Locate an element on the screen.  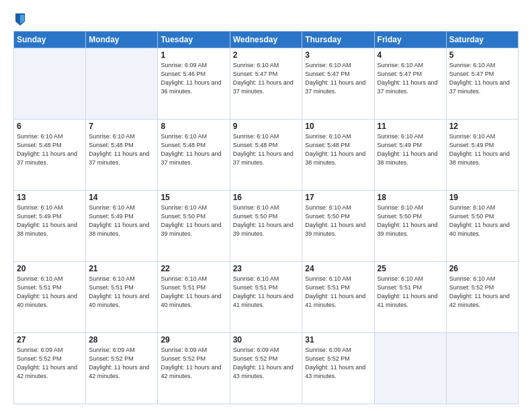
day-number: 9 is located at coordinates (266, 126).